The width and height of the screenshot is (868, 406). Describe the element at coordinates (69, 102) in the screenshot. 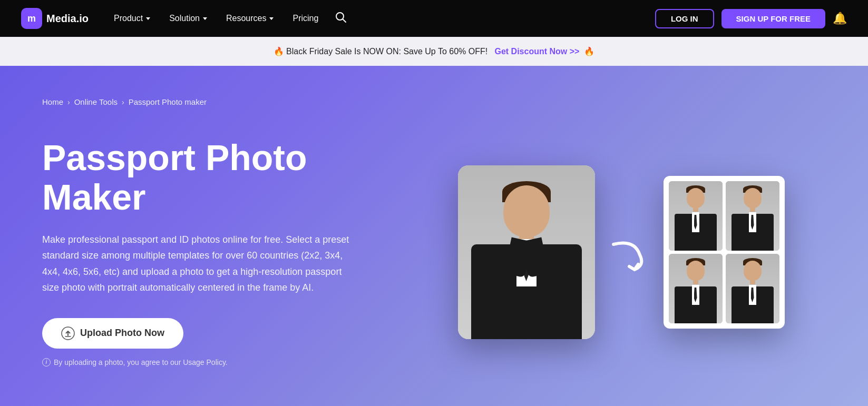

I see `breadcrumb-sep-1: ›` at that location.